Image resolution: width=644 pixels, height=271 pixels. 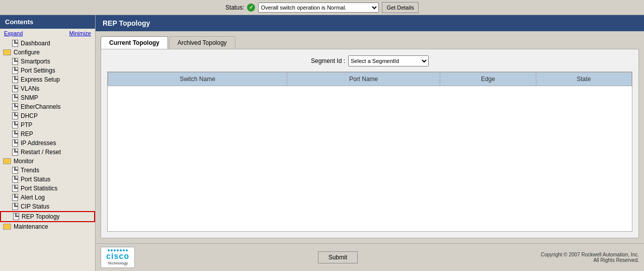 I want to click on col-edge: Edge, so click(x=488, y=80).